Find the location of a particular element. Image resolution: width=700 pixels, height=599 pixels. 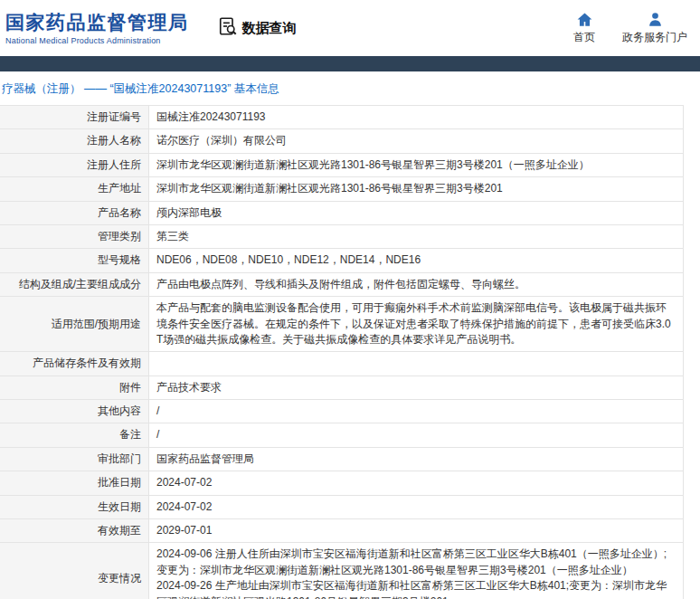

row-value: 本产品与配套的脑电监测设备配合使用，可用于癫痫外科手术术前监测脑深部电信号。该电… is located at coordinates (416, 324).